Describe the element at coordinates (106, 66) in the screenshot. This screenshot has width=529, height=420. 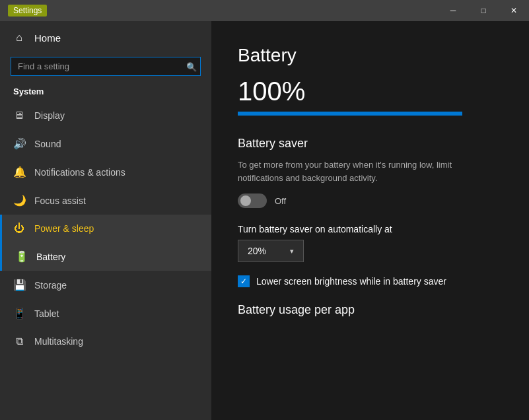
I see `search-box: 🔍` at that location.